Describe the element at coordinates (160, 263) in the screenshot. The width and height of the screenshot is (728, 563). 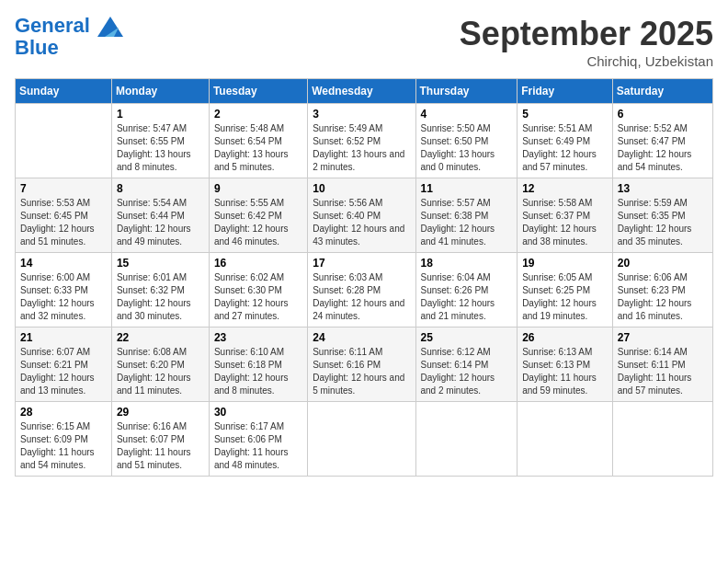
I see `day-number: 15` at that location.